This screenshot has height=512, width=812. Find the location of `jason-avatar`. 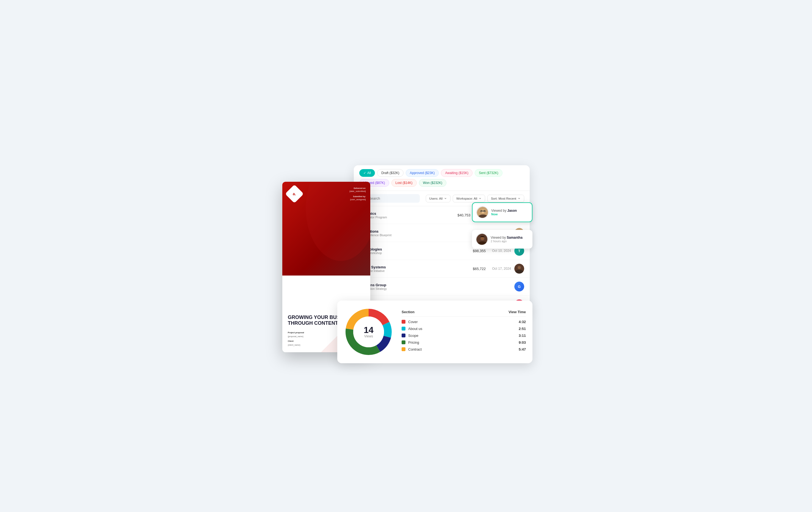

jason-avatar is located at coordinates (483, 212).